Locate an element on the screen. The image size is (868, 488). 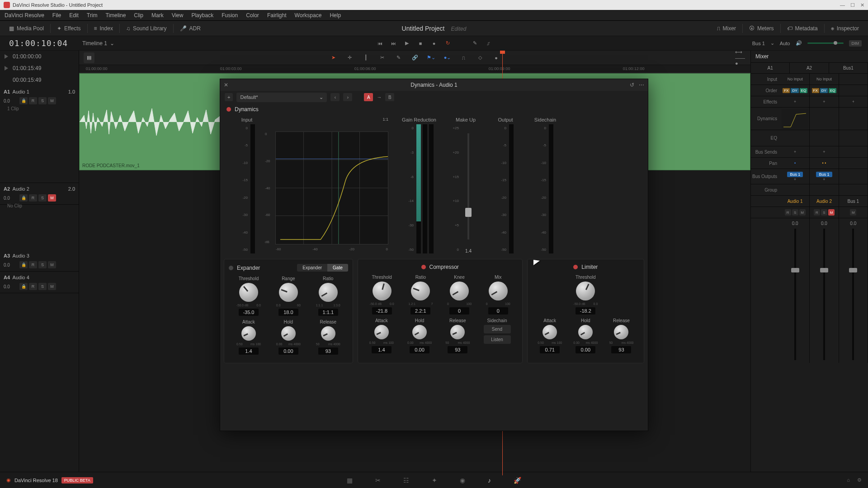
comp-attack-knob is located at coordinates (382, 332).